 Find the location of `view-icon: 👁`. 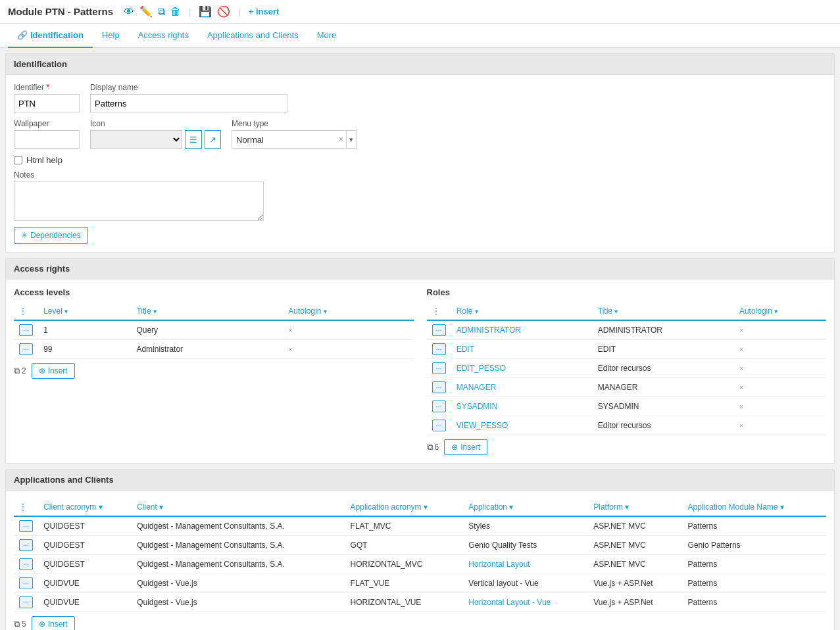

view-icon: 👁 is located at coordinates (129, 12).